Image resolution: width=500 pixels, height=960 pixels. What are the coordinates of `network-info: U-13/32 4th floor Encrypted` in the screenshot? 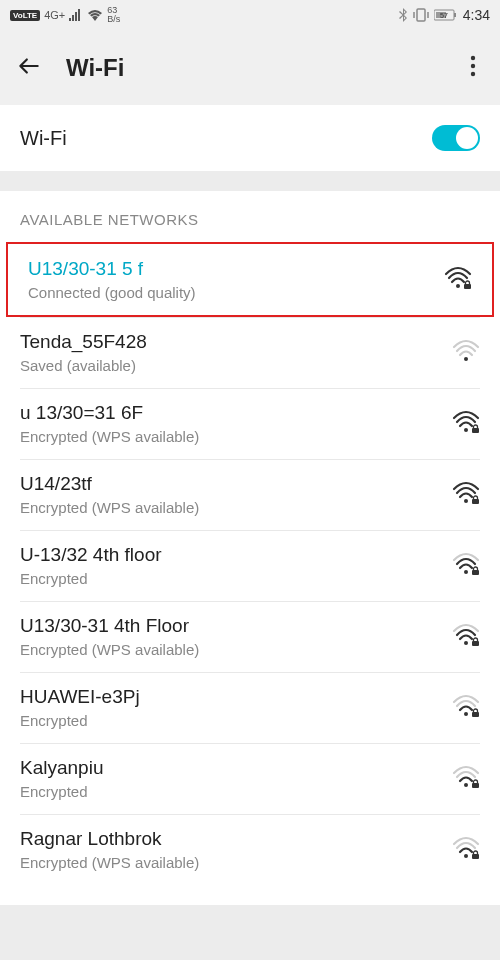 It's located at (236, 566).